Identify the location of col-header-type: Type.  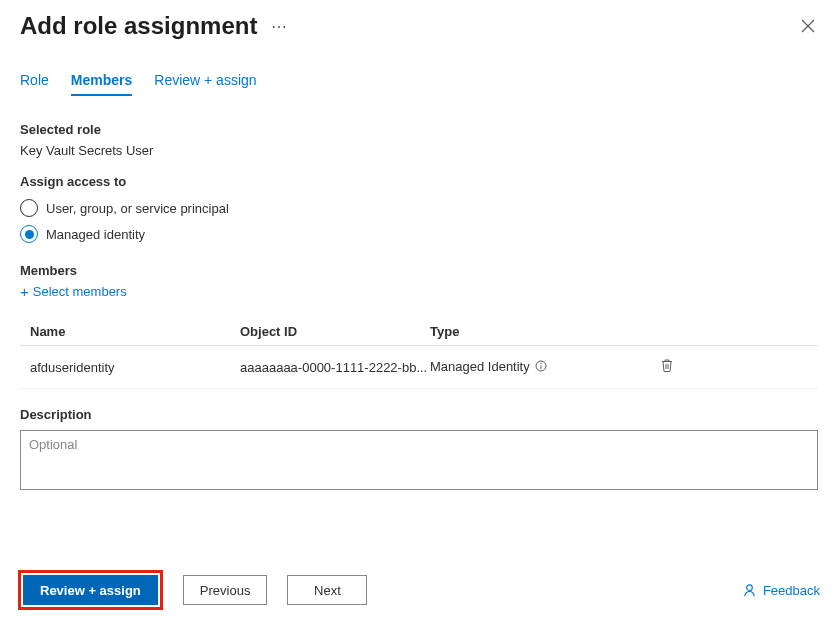
(535, 332).